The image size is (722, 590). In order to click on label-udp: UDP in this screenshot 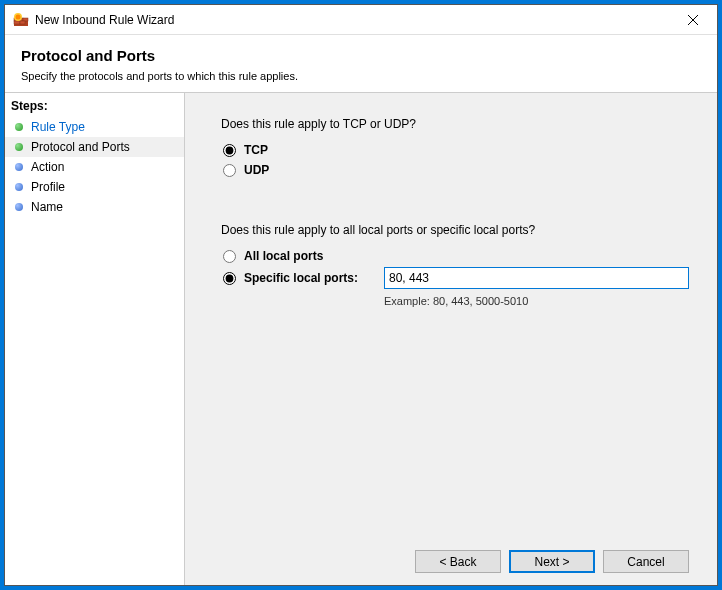, I will do `click(256, 170)`.